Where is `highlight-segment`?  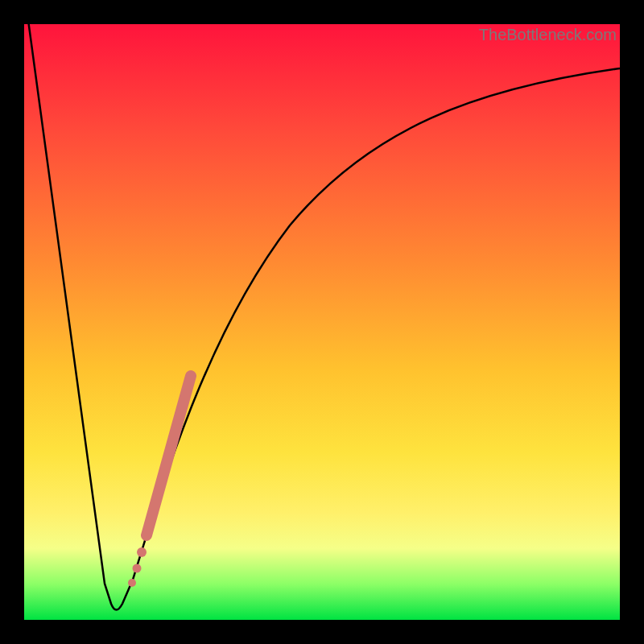 highlight-segment is located at coordinates (169, 456).